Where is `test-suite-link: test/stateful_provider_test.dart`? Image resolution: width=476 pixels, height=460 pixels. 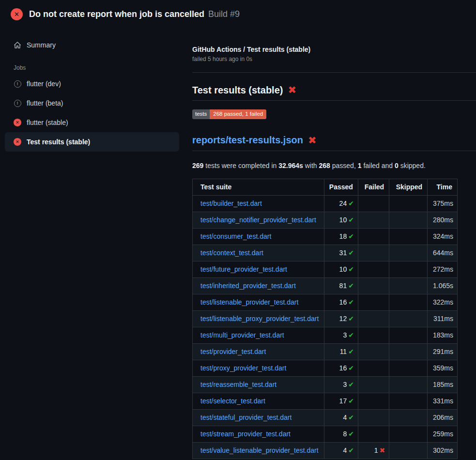 test-suite-link: test/stateful_provider_test.dart is located at coordinates (246, 417).